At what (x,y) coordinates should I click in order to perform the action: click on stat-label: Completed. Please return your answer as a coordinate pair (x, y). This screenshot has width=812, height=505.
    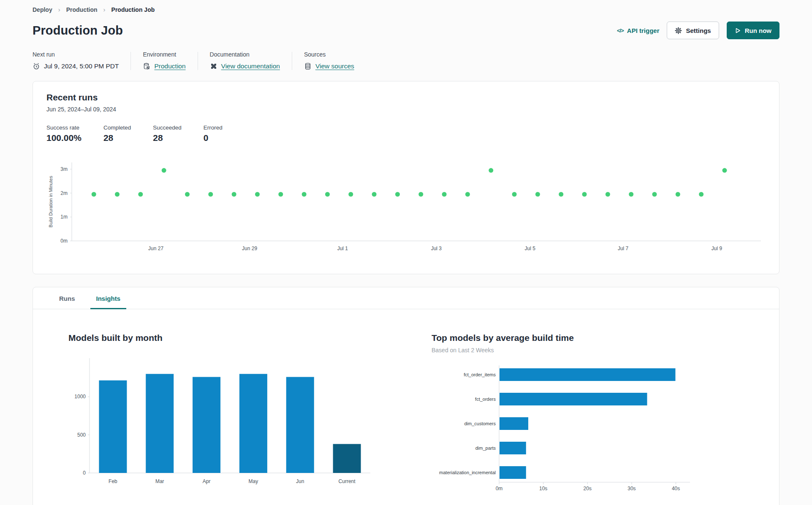
    Looking at the image, I should click on (117, 127).